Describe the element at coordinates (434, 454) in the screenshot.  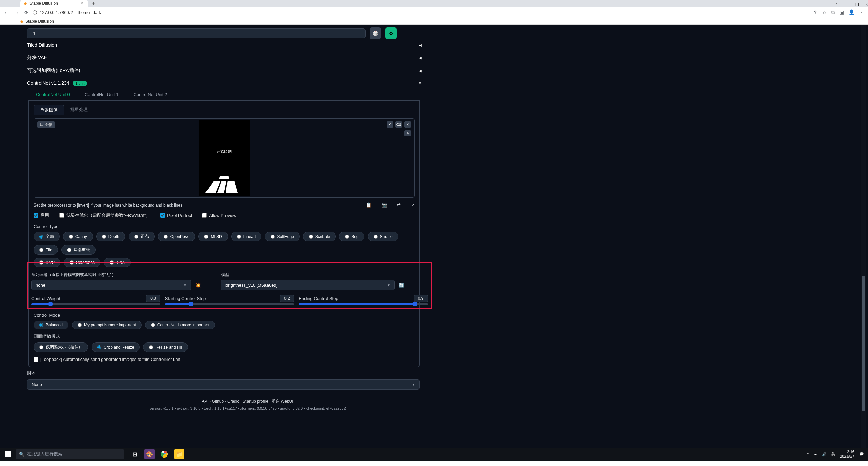
I see `taskbar: 🔍 在此键入进行搜索 ⊞ 🎨 📁 ^ ☁ 🔊 英 2:16 2023/8/7 💬` at that location.